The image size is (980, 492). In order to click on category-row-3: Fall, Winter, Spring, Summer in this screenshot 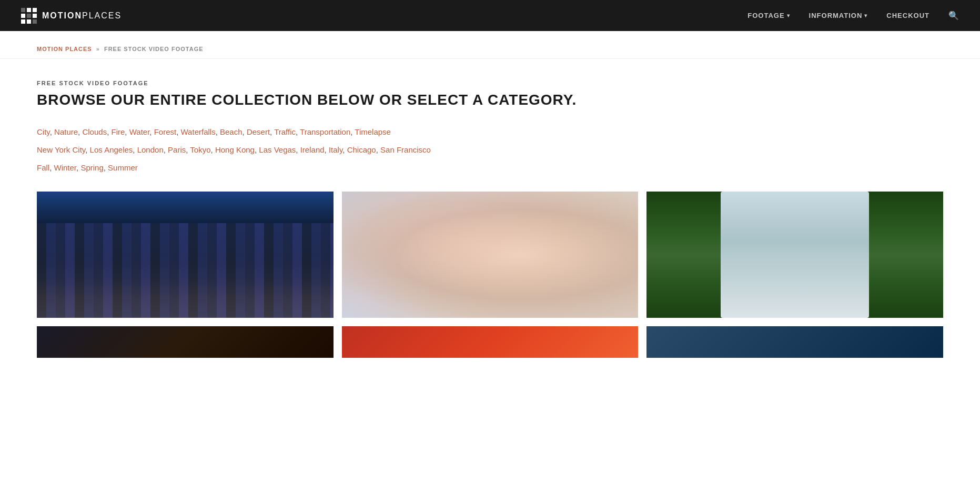, I will do `click(490, 168)`.